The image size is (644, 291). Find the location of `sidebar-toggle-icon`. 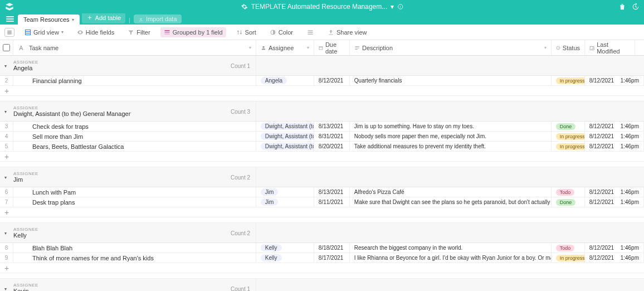

sidebar-toggle-icon is located at coordinates (10, 19).